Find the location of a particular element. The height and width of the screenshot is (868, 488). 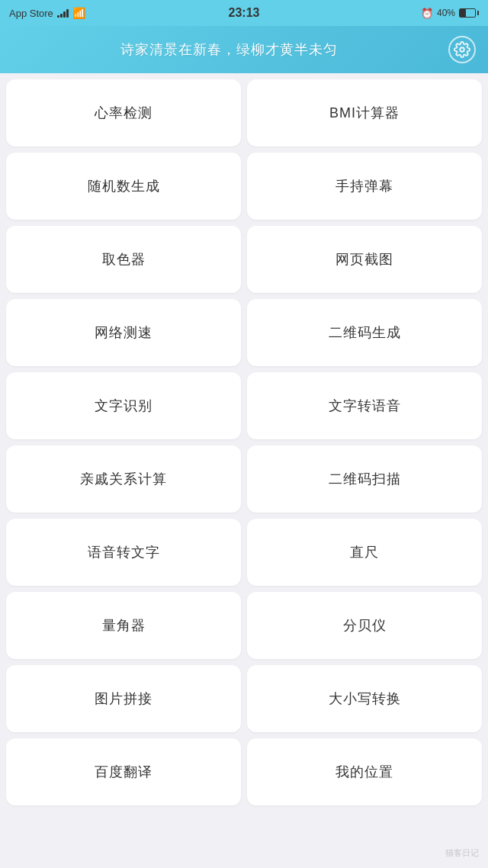

grid-item-label-danmu: 手持弹幕 is located at coordinates (364, 186).